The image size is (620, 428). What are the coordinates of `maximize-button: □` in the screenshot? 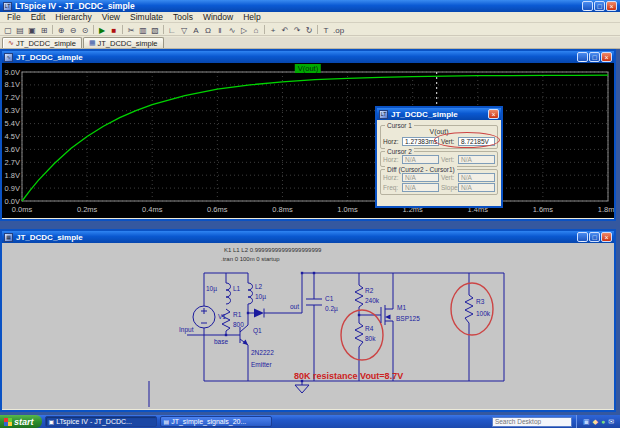 It's located at (600, 6).